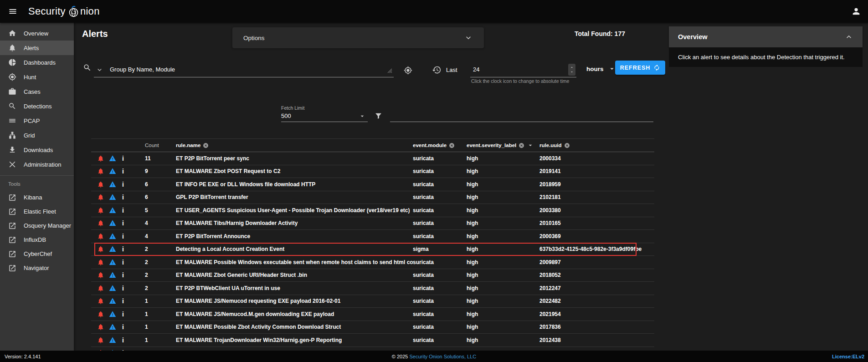 This screenshot has height=362, width=868. I want to click on table-row-partial: i, so click(373, 349).